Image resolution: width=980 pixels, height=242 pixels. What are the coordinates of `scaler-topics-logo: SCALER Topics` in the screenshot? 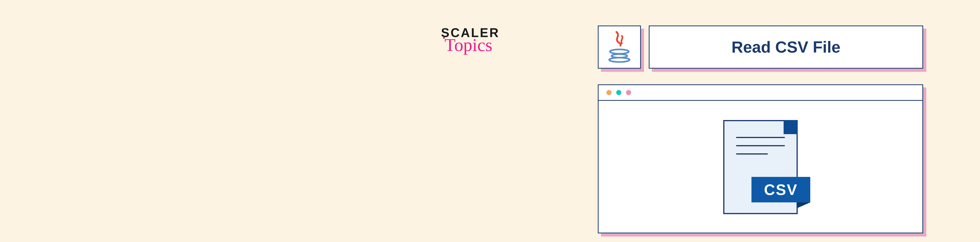 It's located at (470, 40).